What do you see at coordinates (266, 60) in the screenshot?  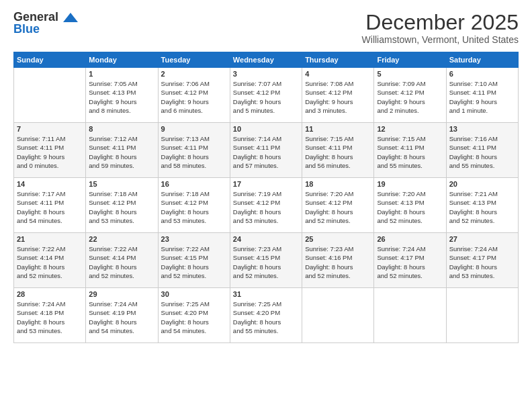 I see `calendar-header-row: SundayMondayTuesdayWednesdayThursdayFrid…` at bounding box center [266, 60].